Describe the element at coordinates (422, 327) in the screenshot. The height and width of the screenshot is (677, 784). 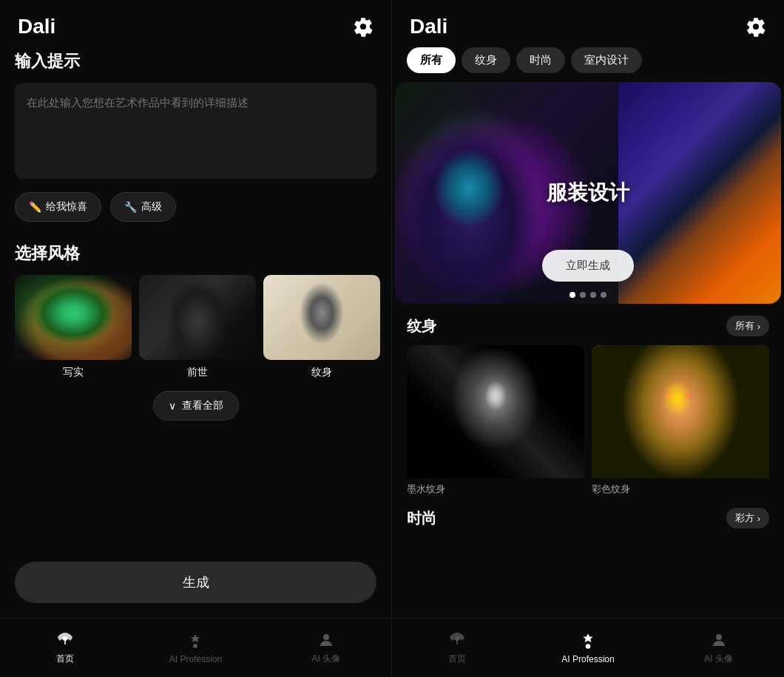
I see `tattoo-section-title: 纹身` at that location.